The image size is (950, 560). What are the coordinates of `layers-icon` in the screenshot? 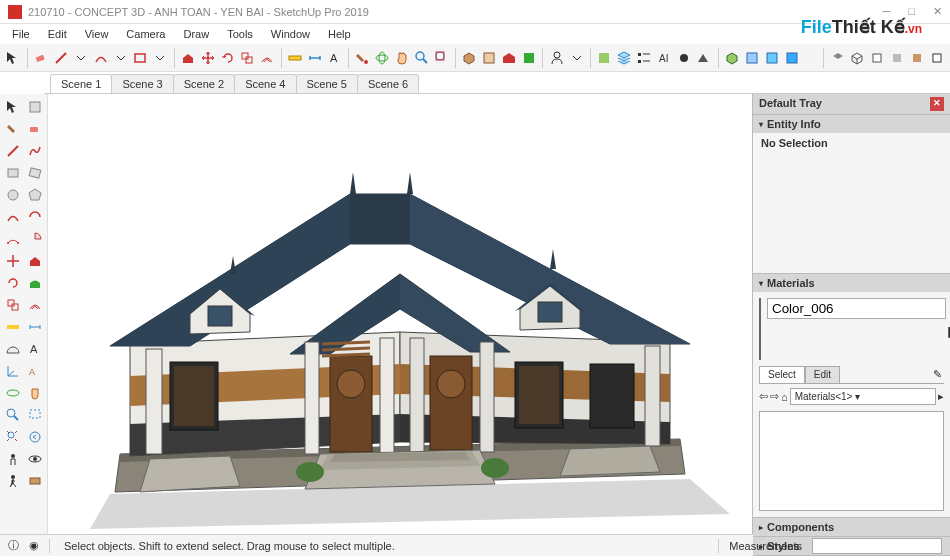 It's located at (624, 58).